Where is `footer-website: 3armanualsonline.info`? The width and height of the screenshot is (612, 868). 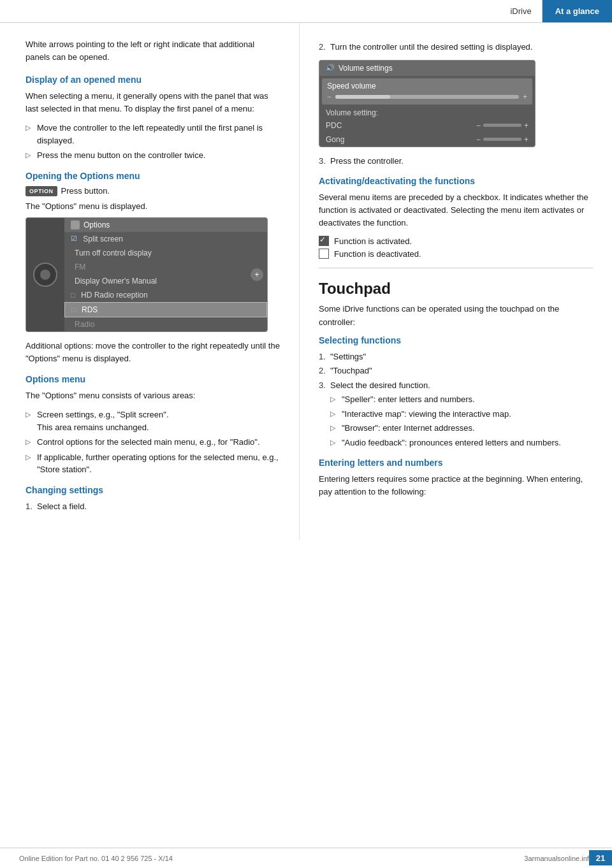 footer-website: 3armanualsonline.info is located at coordinates (558, 858).